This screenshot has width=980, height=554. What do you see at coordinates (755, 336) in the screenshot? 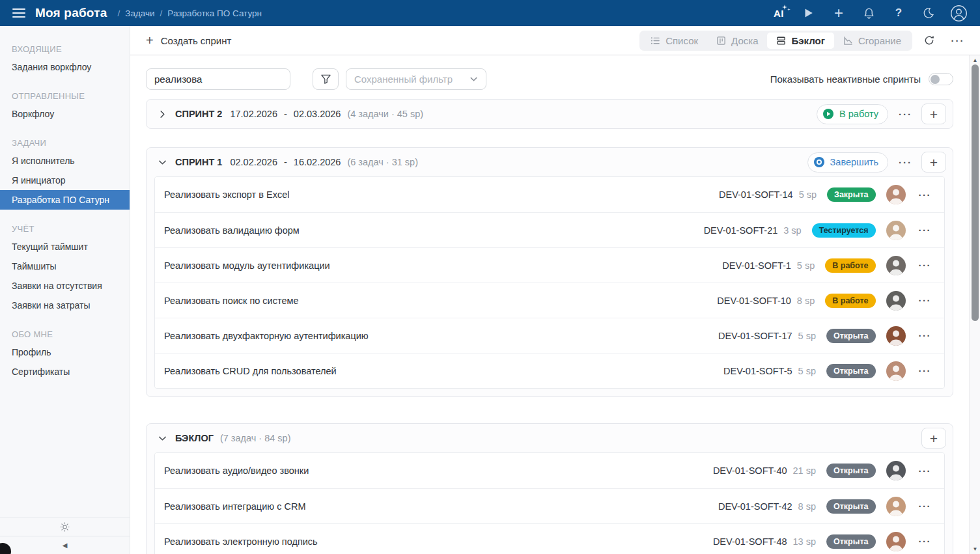
I see `task-id: DEV-01-SOFT-17` at bounding box center [755, 336].